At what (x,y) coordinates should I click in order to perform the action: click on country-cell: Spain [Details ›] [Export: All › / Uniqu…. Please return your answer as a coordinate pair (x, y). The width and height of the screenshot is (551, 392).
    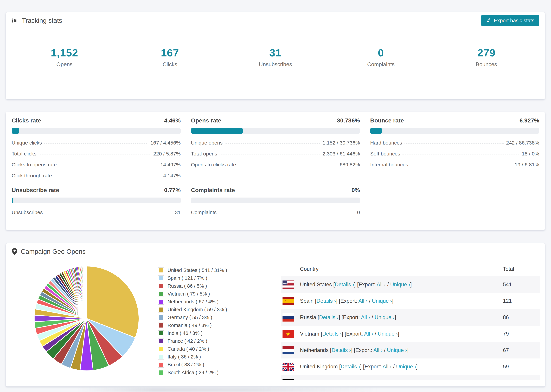
    Looking at the image, I should click on (347, 301).